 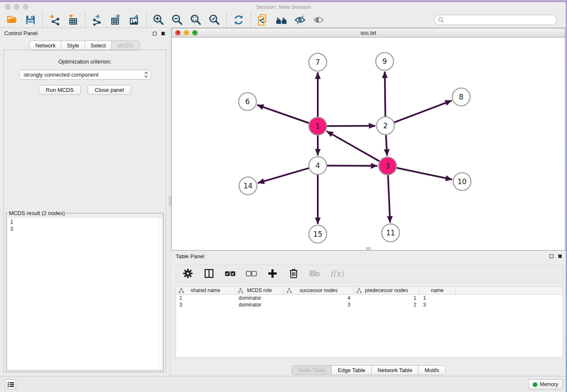 What do you see at coordinates (60, 90) in the screenshot?
I see `run-mcds-button: Run MCDS` at bounding box center [60, 90].